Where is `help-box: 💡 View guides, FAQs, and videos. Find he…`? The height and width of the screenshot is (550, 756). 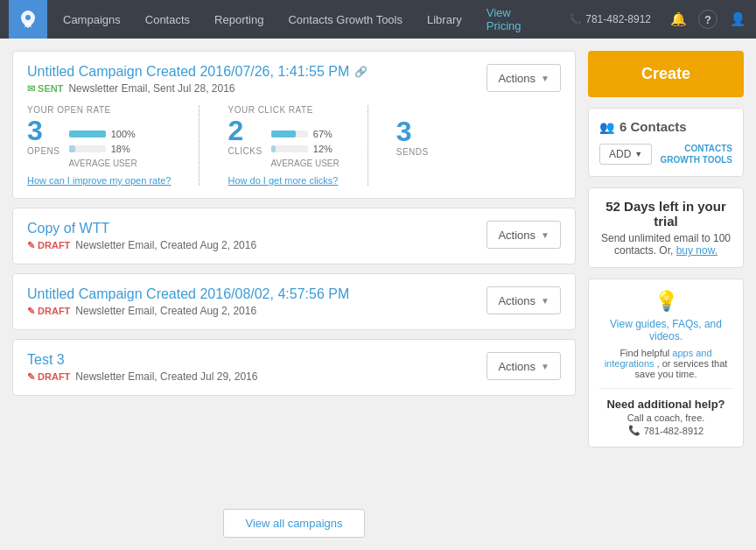 help-box: 💡 View guides, FAQs, and videos. Find he… is located at coordinates (666, 363).